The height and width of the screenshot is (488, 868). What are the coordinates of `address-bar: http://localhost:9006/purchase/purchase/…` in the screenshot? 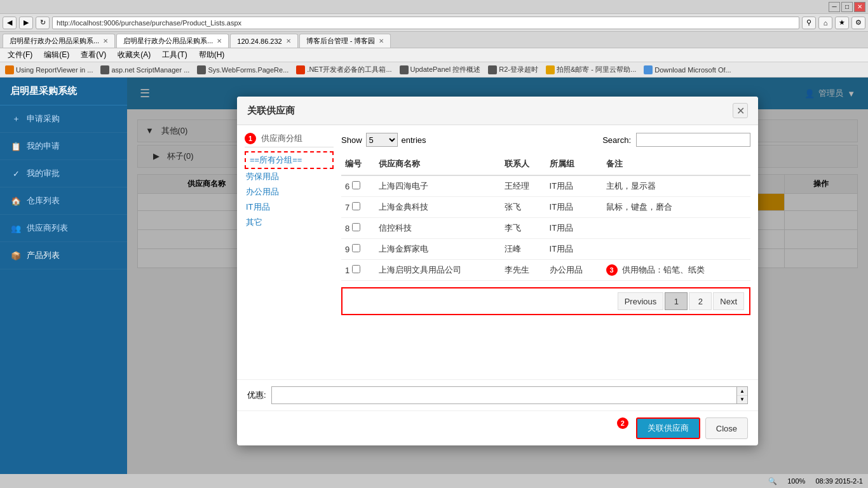 It's located at (426, 23).